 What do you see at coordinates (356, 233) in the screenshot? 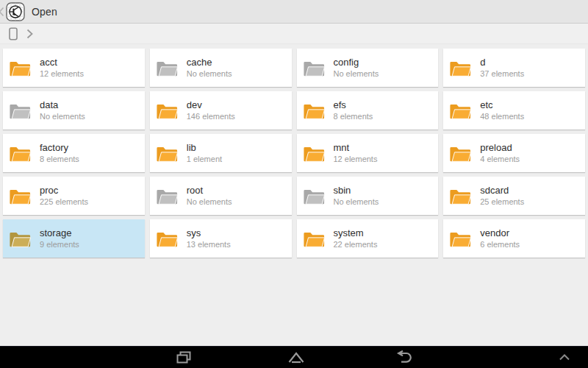
I see `folder-name: system` at bounding box center [356, 233].